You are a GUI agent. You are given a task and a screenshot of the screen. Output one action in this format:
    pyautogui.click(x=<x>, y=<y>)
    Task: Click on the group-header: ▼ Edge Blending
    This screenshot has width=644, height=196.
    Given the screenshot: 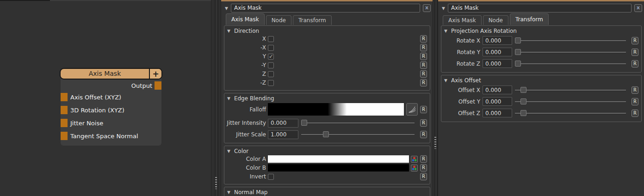 What is the action you would take?
    pyautogui.click(x=327, y=98)
    